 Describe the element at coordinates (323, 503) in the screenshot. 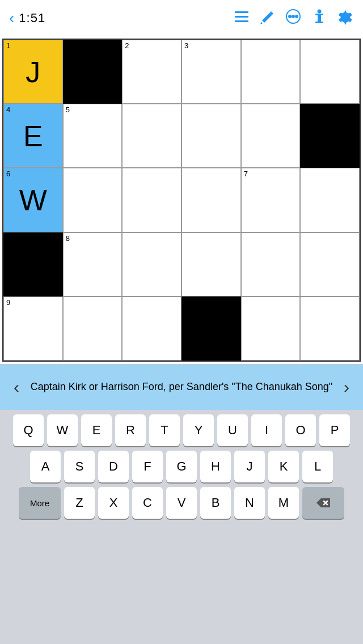

I see `key-delete` at that location.